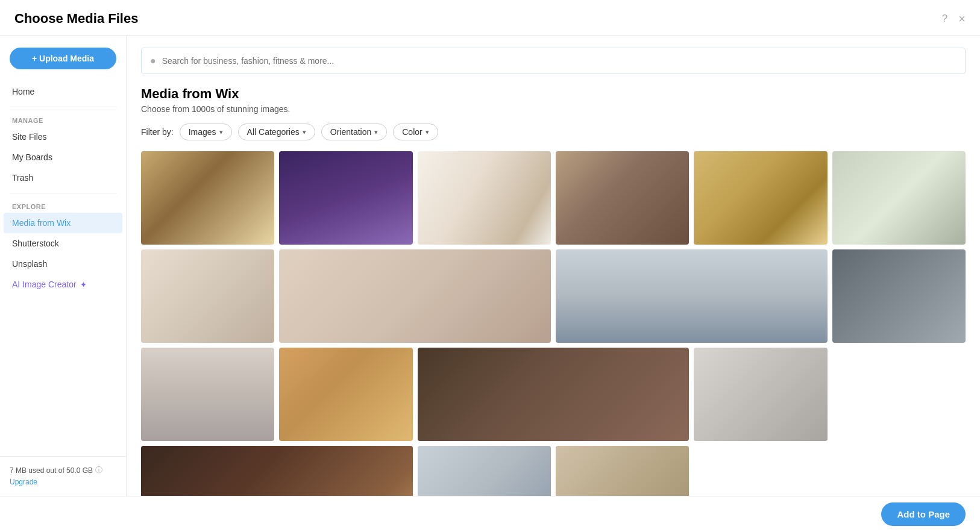 The image size is (980, 532). What do you see at coordinates (277, 132) in the screenshot?
I see `filter-categories-button: All Categories ▾` at bounding box center [277, 132].